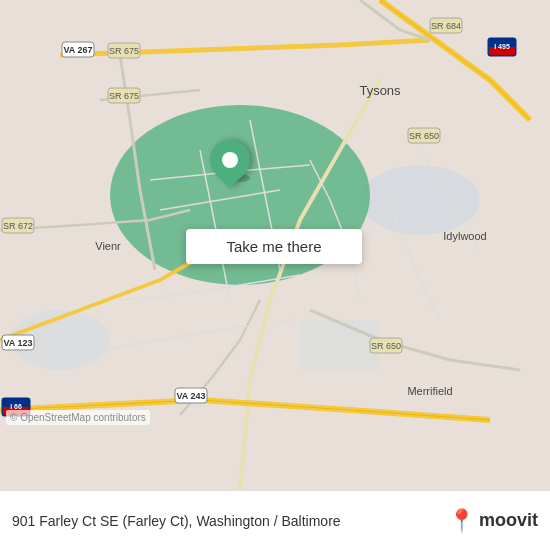 The width and height of the screenshot is (550, 550). I want to click on va267-label: VA 267, so click(78, 50).